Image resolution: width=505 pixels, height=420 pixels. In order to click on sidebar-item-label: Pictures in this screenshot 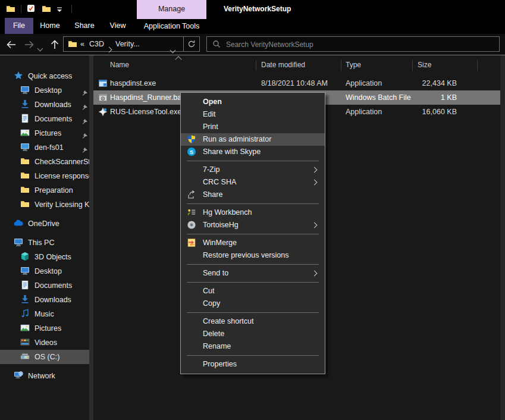, I will do `click(48, 328)`.